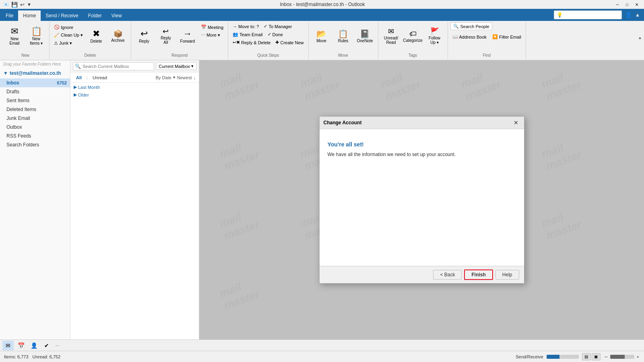 Image resolution: width=644 pixels, height=362 pixels. What do you see at coordinates (117, 16) in the screenshot?
I see `tab-view: View` at bounding box center [117, 16].